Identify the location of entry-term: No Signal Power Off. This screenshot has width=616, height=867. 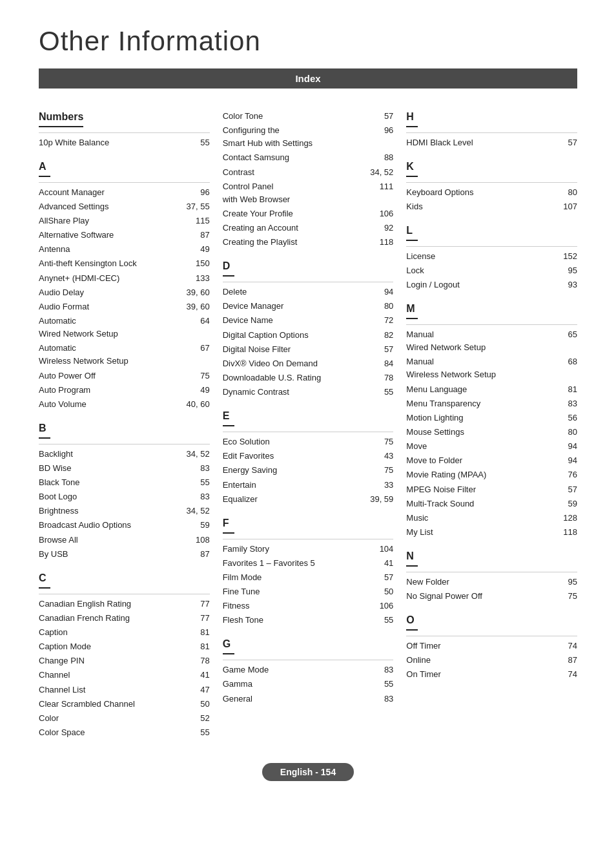
(477, 596).